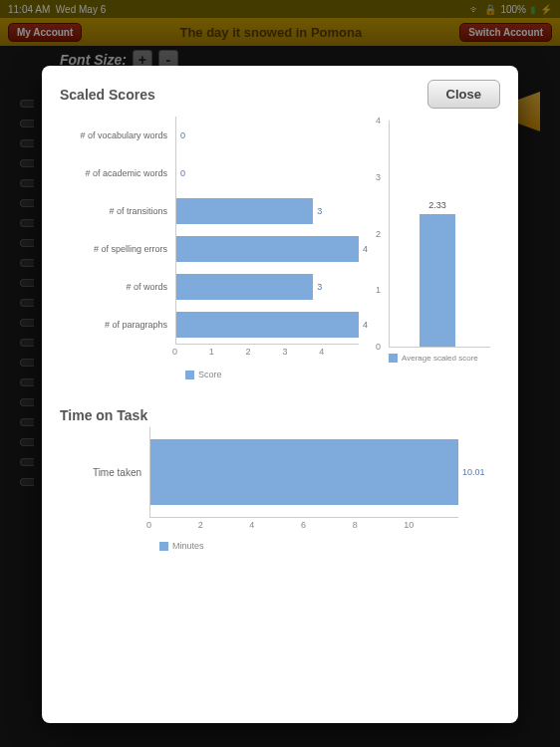  I want to click on average-score-chart: 012342.33 Average scaled score, so click(430, 250).